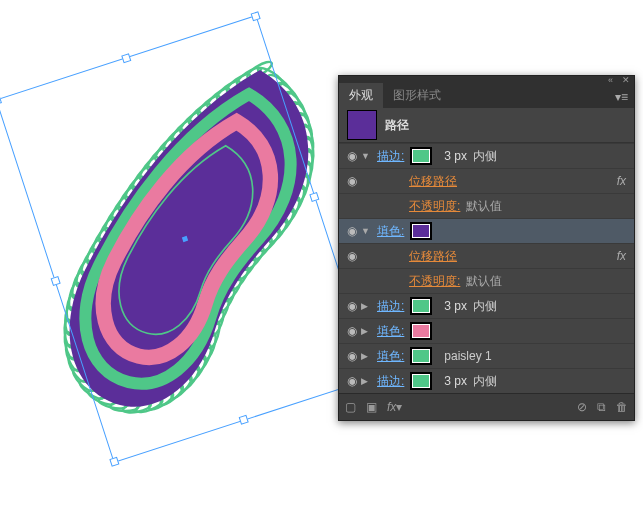  I want to click on new-fill-icon: ▣, so click(372, 407).